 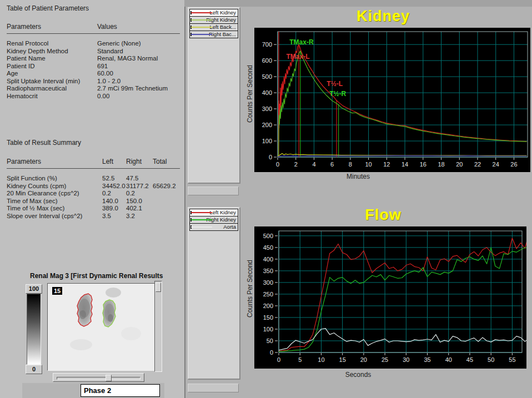 I want to click on legend-entry-aorta: Aorta, so click(x=214, y=227).